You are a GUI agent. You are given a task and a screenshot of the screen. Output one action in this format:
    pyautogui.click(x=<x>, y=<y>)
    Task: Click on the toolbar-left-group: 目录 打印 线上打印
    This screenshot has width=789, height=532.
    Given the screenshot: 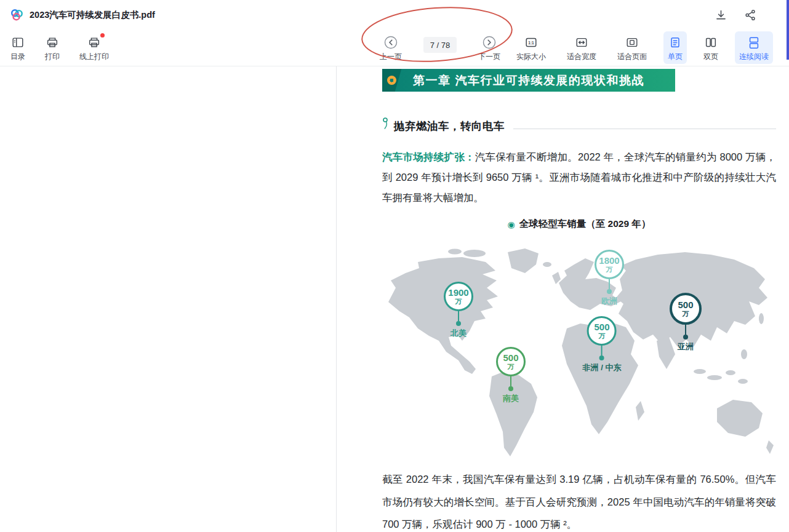 What is the action you would take?
    pyautogui.click(x=60, y=48)
    